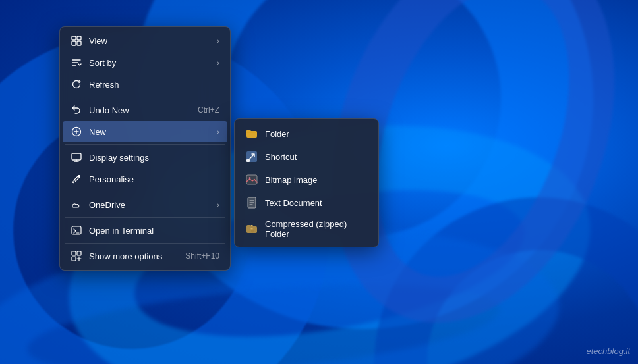  What do you see at coordinates (218, 205) in the screenshot?
I see `onedrive-arrow: ›` at bounding box center [218, 205].